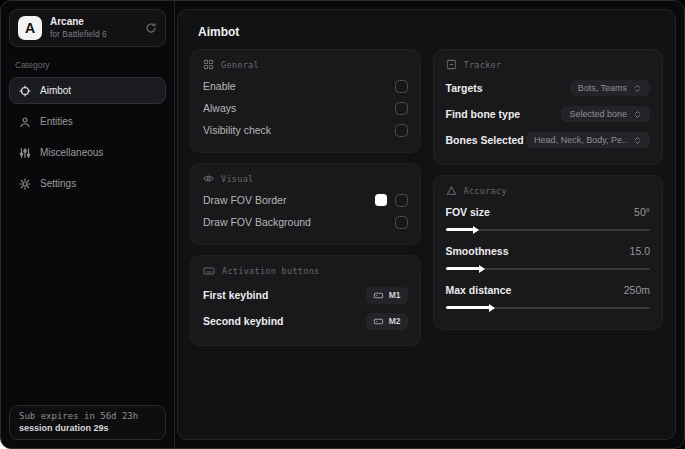 This screenshot has width=685, height=449. Describe the element at coordinates (56, 90) in the screenshot. I see `sidebar-item-label: Aimbot` at that location.